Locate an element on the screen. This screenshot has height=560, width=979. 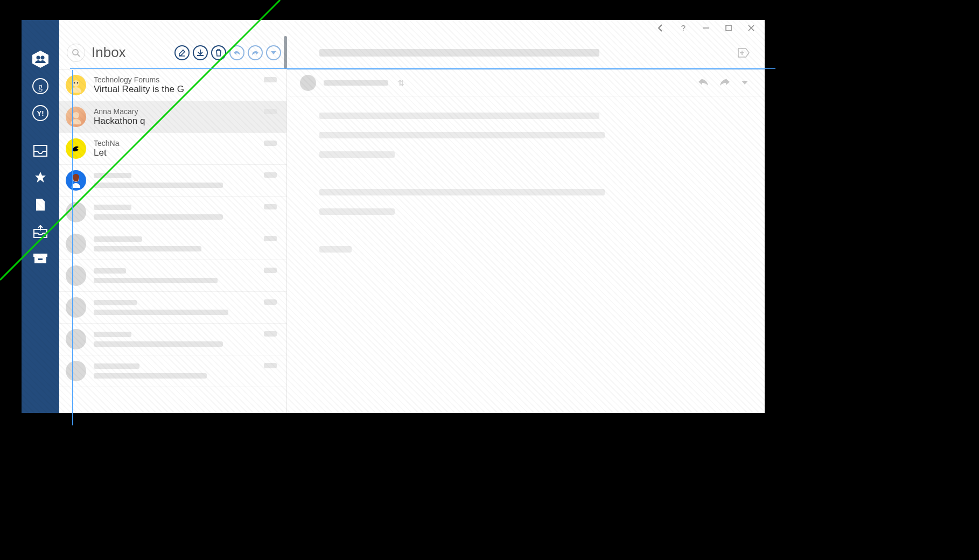
close-icon is located at coordinates (751, 28).